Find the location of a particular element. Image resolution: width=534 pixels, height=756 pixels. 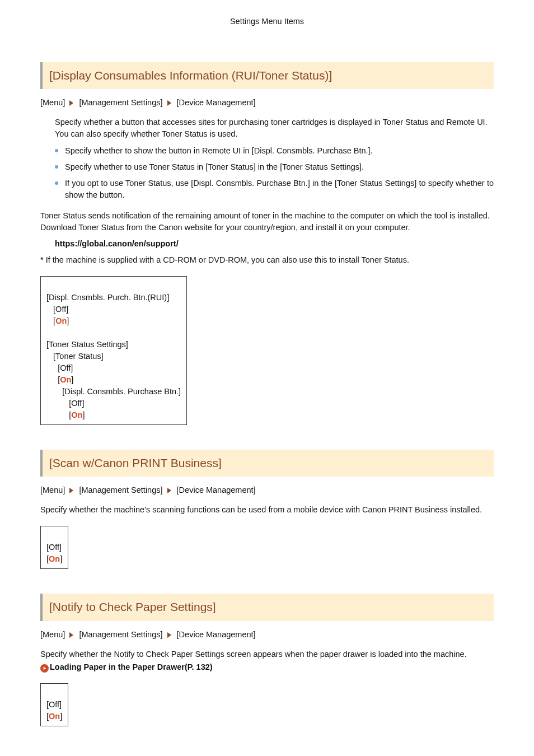

cross-reference: Loading Paper in the Paper Drawer(P. 132… is located at coordinates (267, 668).